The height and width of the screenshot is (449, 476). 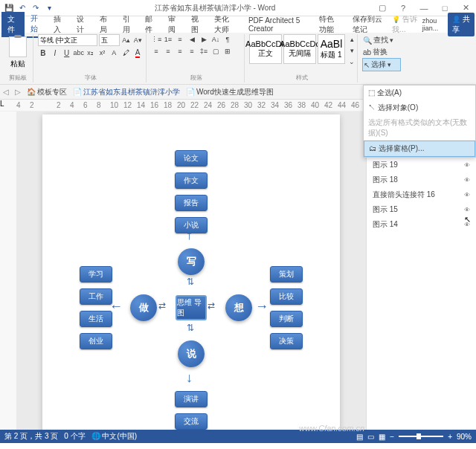 What do you see at coordinates (191, 262) in the screenshot?
I see `diagram-node-write: 写` at bounding box center [191, 262].